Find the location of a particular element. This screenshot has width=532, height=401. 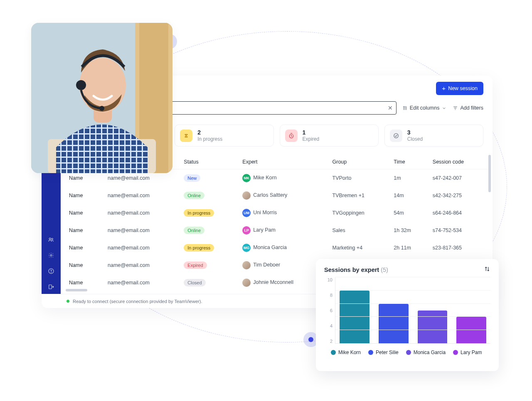

nav-users-icon is located at coordinates (51, 240).